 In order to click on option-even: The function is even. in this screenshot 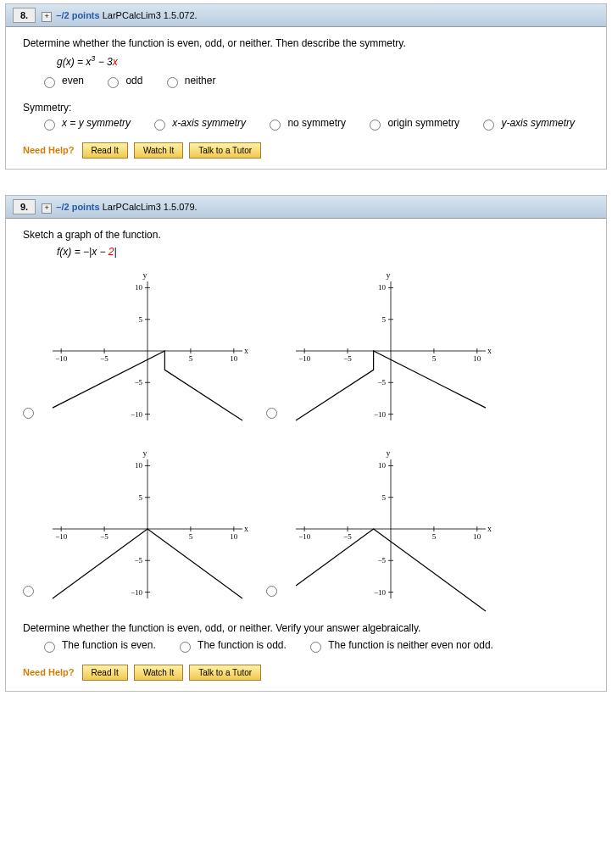, I will do `click(98, 645)`.